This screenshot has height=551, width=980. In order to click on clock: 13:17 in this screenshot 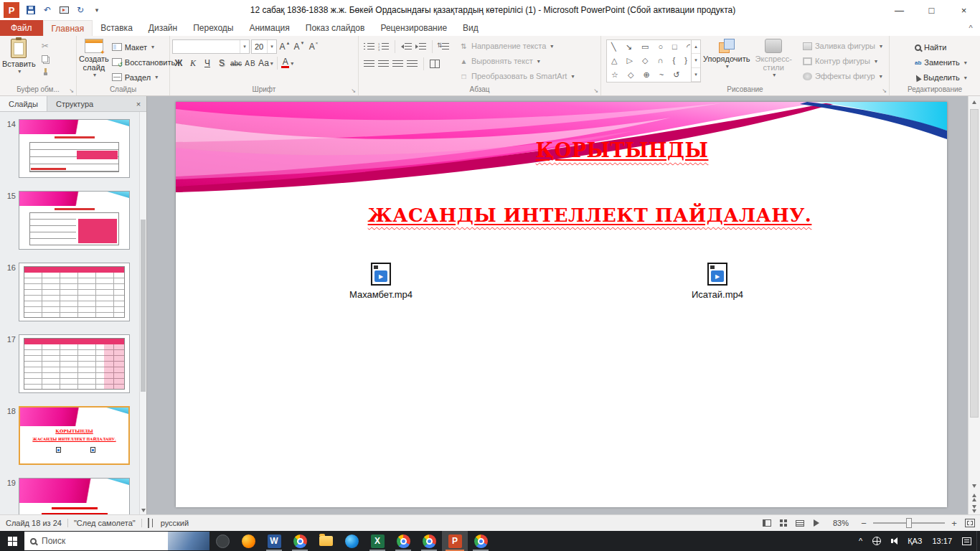, I will do `click(942, 541)`.